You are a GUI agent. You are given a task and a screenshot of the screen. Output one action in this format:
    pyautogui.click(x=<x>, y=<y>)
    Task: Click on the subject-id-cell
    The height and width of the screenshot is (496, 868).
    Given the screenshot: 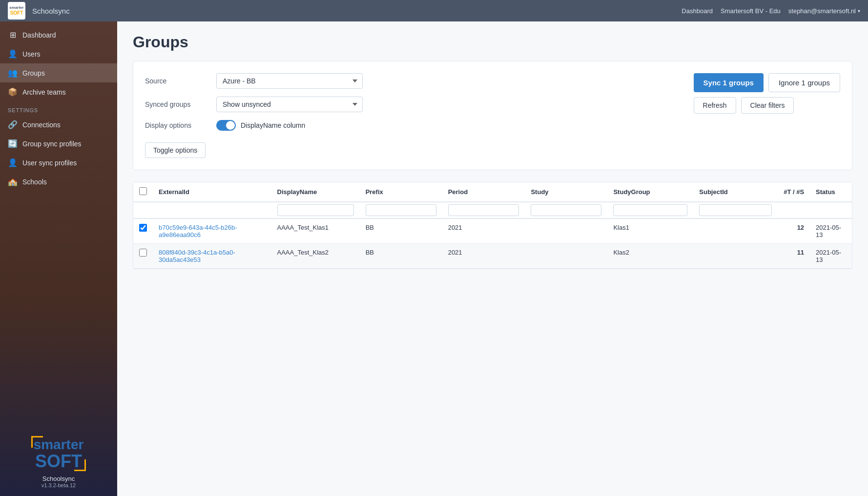 What is the action you would take?
    pyautogui.click(x=735, y=231)
    